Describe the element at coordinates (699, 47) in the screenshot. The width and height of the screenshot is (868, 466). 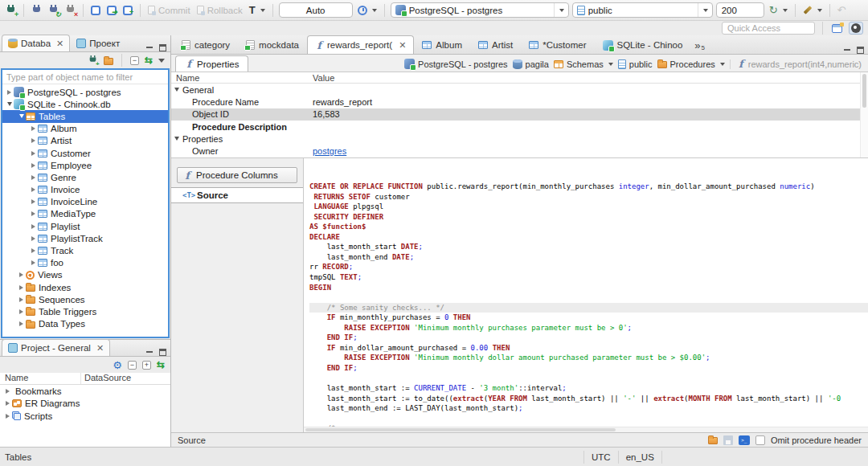
I see `tab-overflow-button: »5` at that location.